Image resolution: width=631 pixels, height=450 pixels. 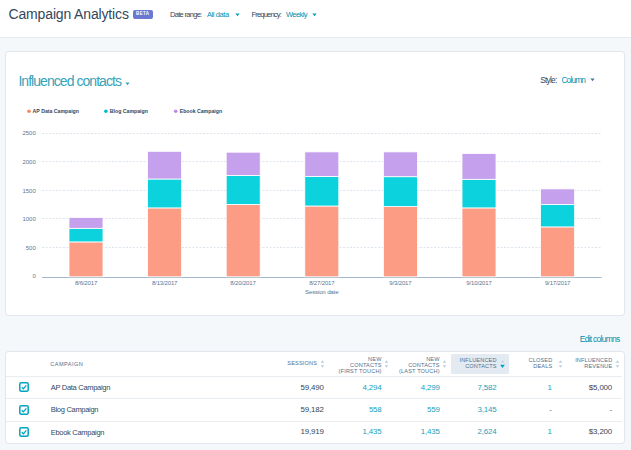 What do you see at coordinates (34, 276) in the screenshot?
I see `svg-text: 0` at bounding box center [34, 276].